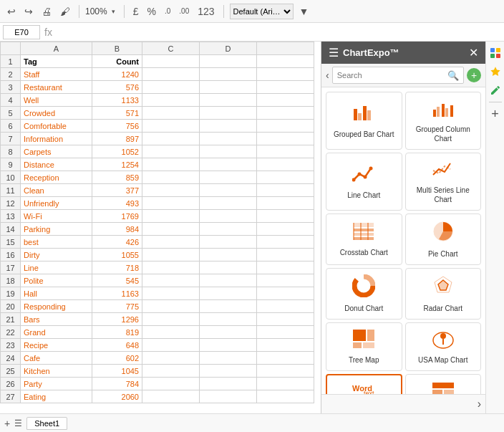  I want to click on undo-btn: ↩, so click(11, 11).